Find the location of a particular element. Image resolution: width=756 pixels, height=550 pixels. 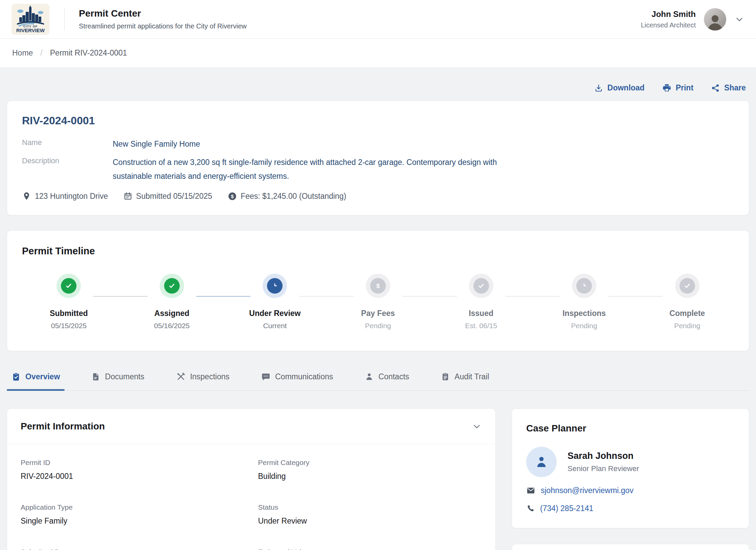

user-role: Licensed Architect is located at coordinates (668, 25).